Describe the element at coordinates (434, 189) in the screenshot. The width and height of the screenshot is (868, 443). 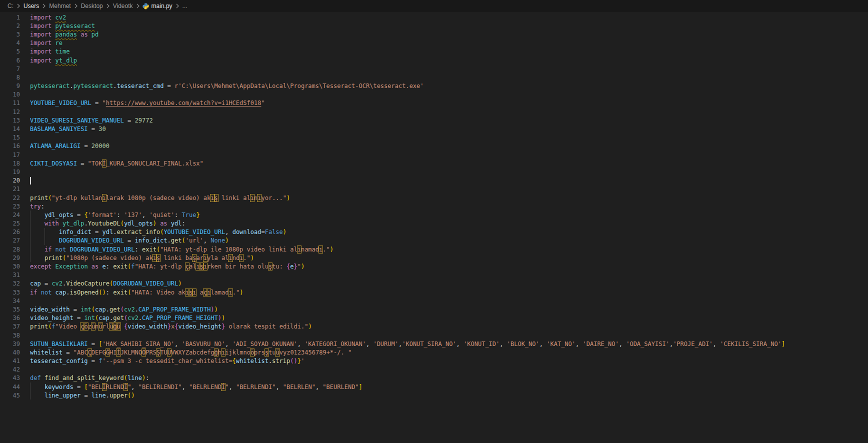
I see `code-line: 21` at that location.